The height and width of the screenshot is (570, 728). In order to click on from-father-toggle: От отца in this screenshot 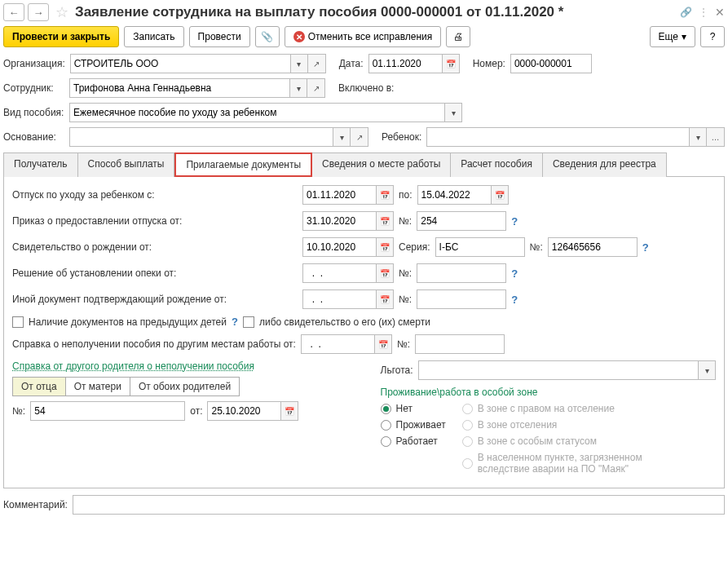, I will do `click(39, 387)`.